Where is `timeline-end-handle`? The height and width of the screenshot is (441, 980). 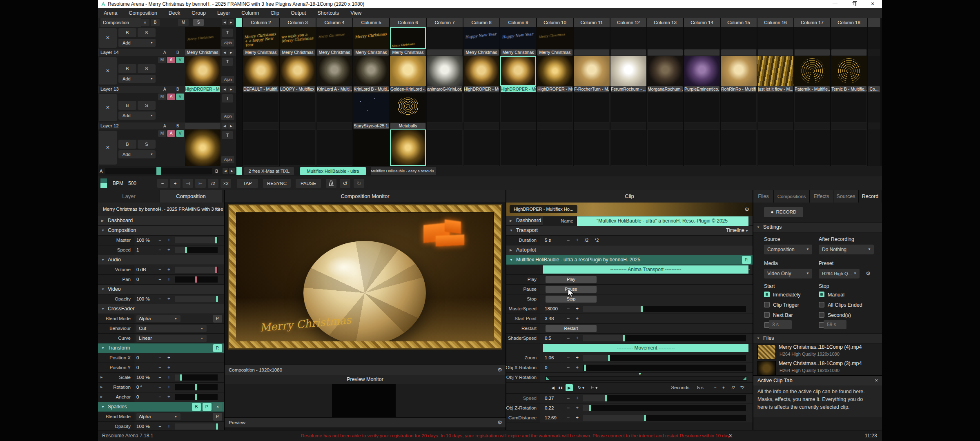 timeline-end-handle is located at coordinates (745, 378).